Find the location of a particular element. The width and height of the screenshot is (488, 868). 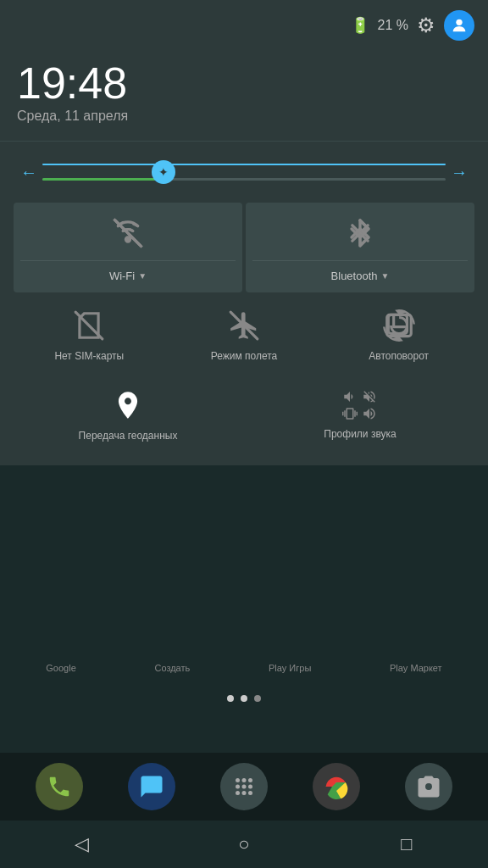

dock-label-create: Создать is located at coordinates (172, 668).